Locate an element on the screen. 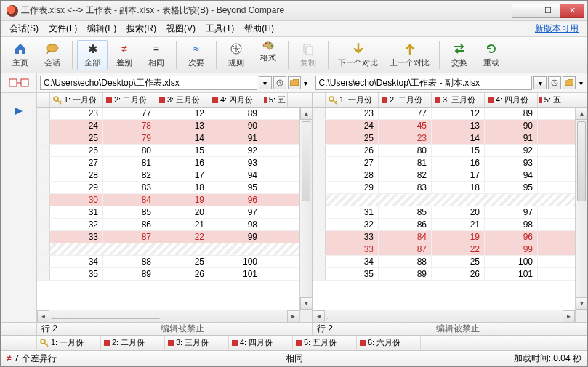  right-path-browse is located at coordinates (569, 83).